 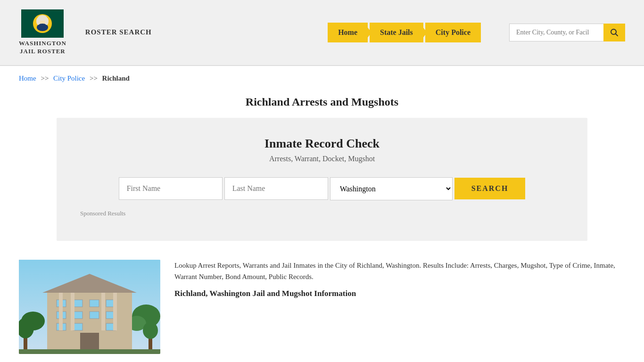 What do you see at coordinates (322, 78) in the screenshot?
I see `breadcrumb: Home >> City Police >> Richland` at bounding box center [322, 78].